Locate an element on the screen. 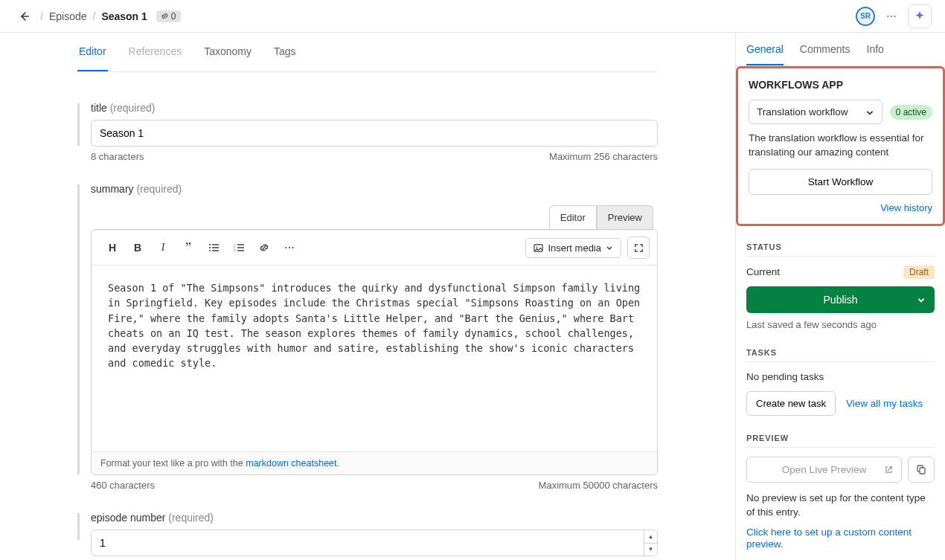 Image resolution: width=945 pixels, height=560 pixels. bold-icon: B is located at coordinates (138, 248).